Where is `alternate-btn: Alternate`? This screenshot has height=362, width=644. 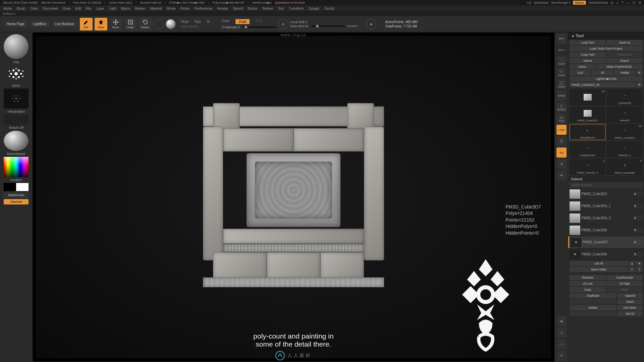
alternate-btn: Alternate is located at coordinates (16, 202).